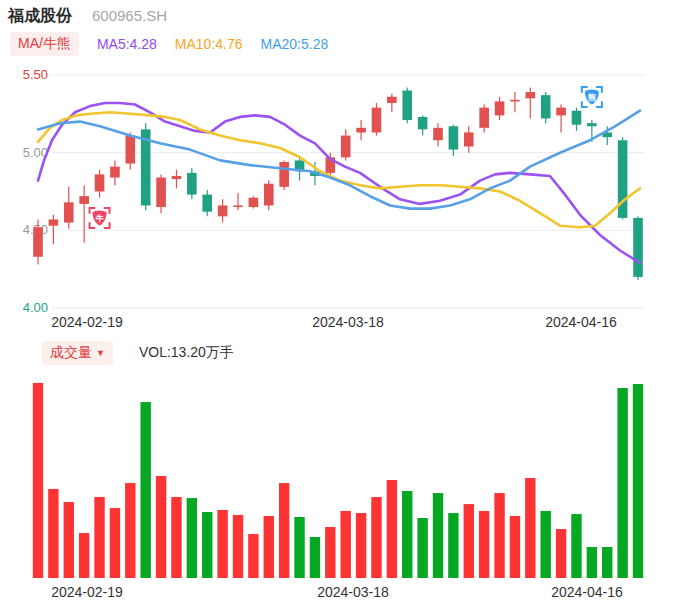 This screenshot has height=606, width=686. What do you see at coordinates (592, 97) in the screenshot?
I see `bear-badge-icon: 熊` at bounding box center [592, 97].